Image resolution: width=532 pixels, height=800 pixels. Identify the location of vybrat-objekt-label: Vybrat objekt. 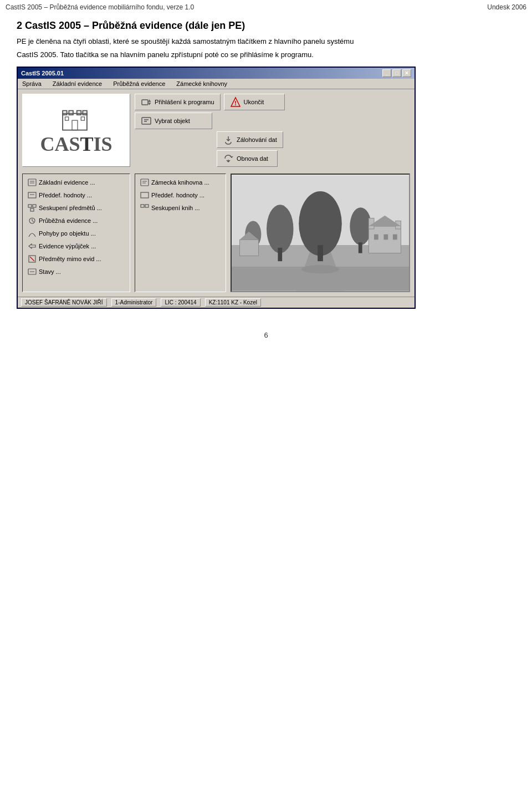
(172, 121).